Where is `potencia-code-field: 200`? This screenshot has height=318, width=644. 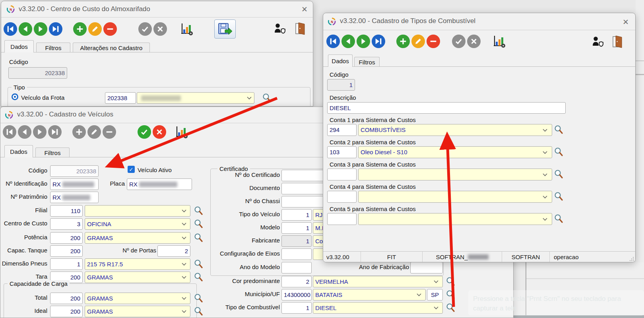
potencia-code-field: 200 is located at coordinates (66, 238).